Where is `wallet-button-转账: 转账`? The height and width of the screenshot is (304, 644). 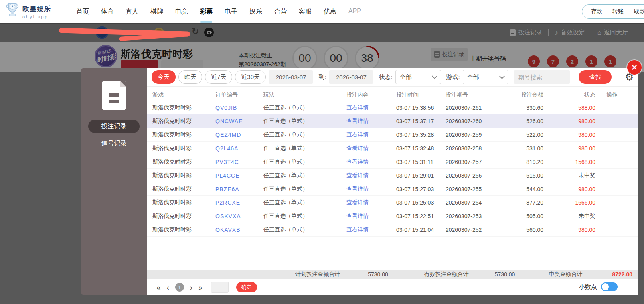
wallet-button-转账: 转账 is located at coordinates (618, 12).